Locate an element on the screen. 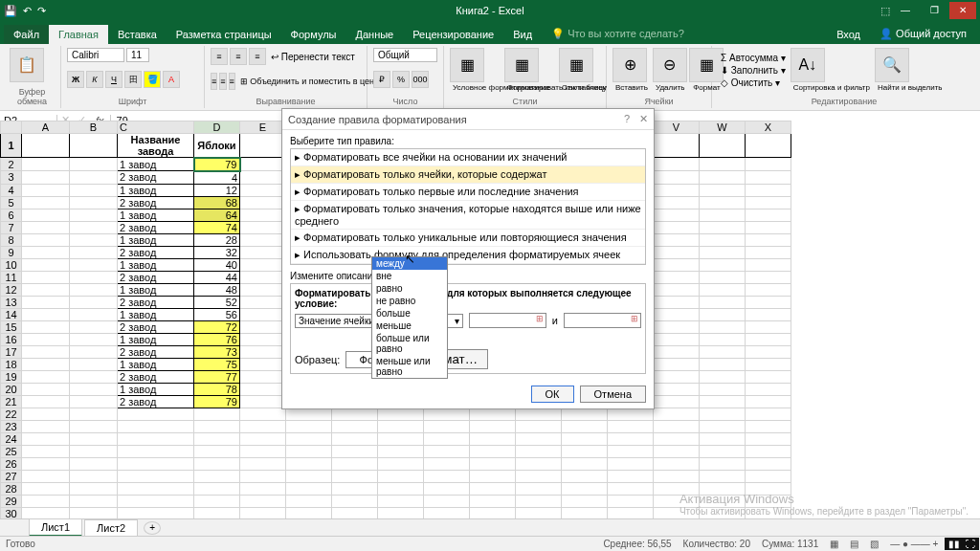 This screenshot has width=980, height=551. rule-type-option: ▸ Форматировать все ячейки на основании … is located at coordinates (468, 158).